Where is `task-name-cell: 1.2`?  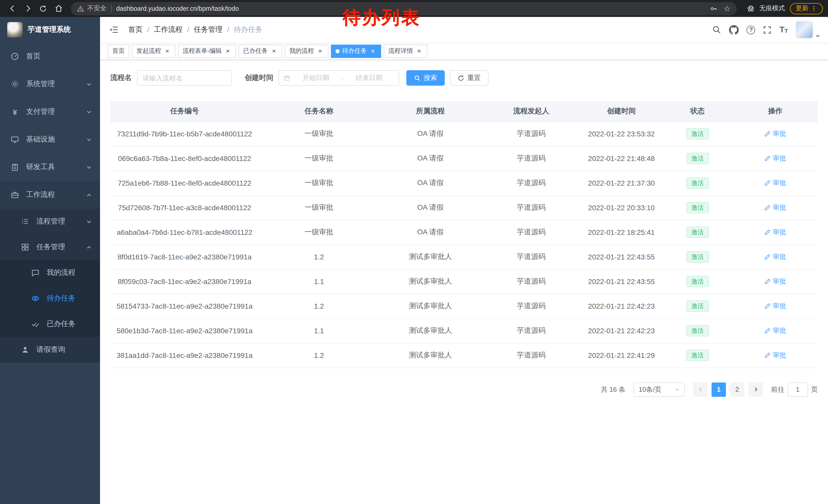
task-name-cell: 1.2 is located at coordinates (319, 306).